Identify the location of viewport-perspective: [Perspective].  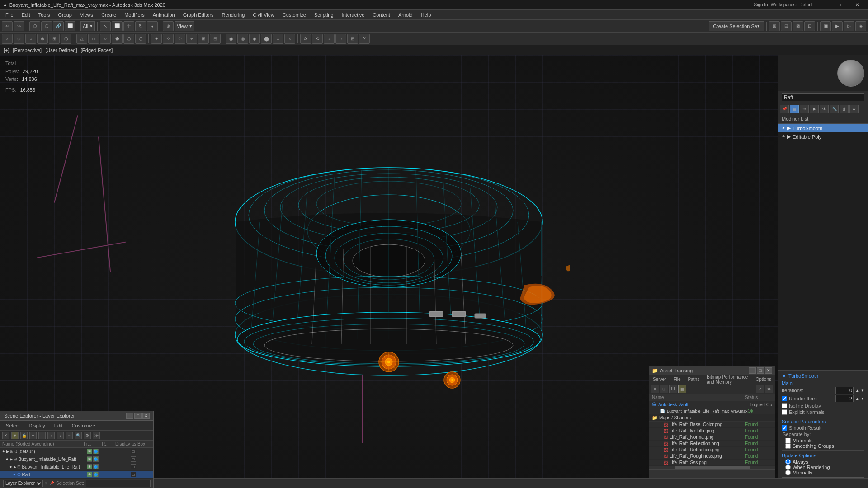
(28, 50).